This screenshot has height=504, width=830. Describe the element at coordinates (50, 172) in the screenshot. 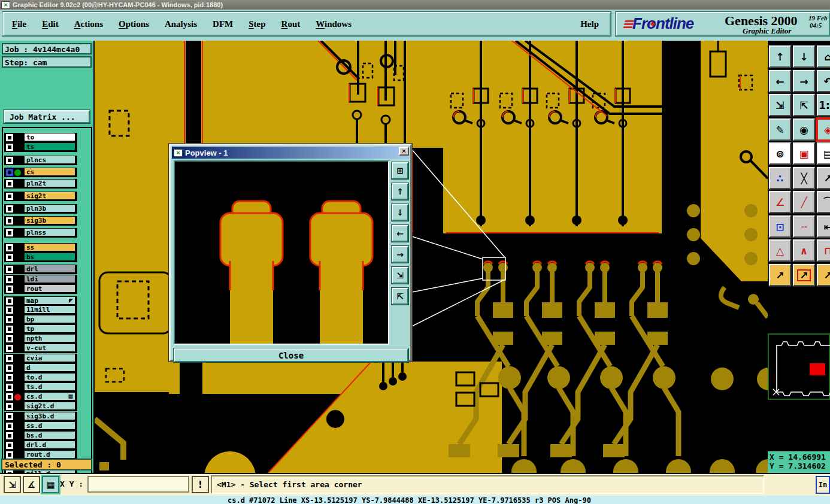

I see `layer-label: cs` at that location.